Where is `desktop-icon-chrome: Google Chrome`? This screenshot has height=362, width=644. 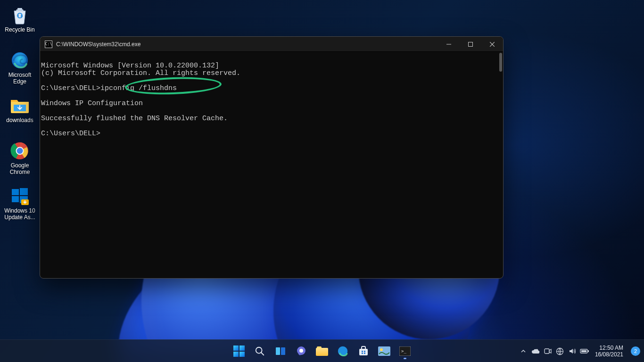
desktop-icon-chrome: Google Chrome is located at coordinates (20, 160).